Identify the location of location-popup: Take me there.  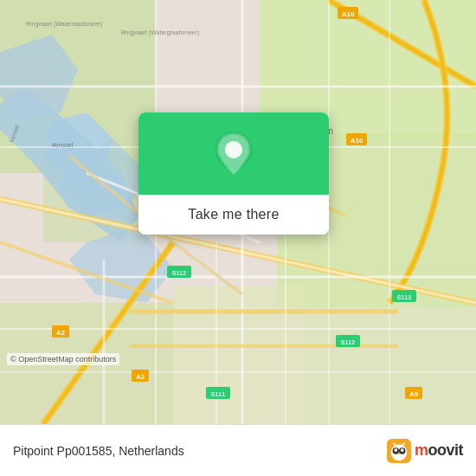
(234, 173).